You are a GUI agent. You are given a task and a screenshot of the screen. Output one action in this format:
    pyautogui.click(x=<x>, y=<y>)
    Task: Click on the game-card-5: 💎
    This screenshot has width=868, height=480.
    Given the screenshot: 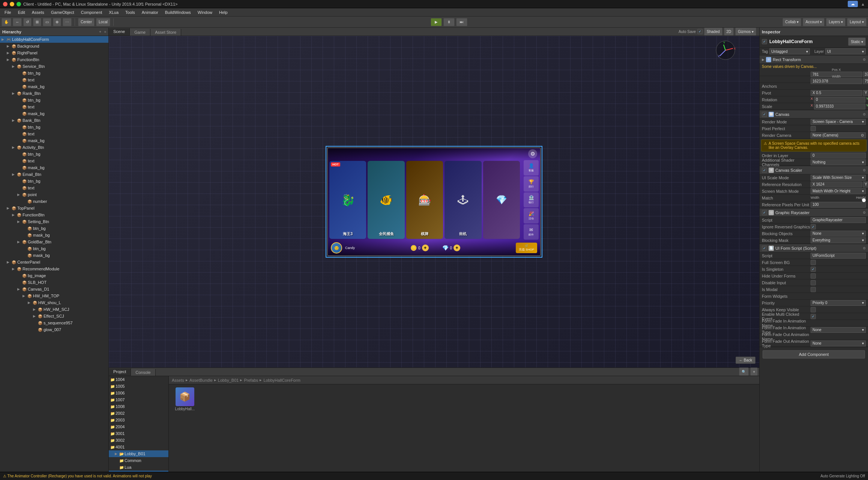 What is the action you would take?
    pyautogui.click(x=502, y=200)
    